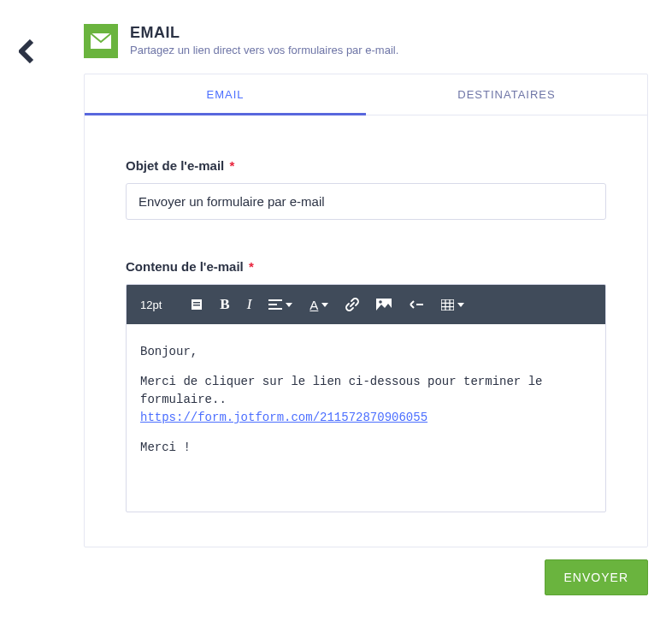 The width and height of the screenshot is (672, 627). I want to click on tab-recipients: DESTINATAIRES, so click(506, 94).